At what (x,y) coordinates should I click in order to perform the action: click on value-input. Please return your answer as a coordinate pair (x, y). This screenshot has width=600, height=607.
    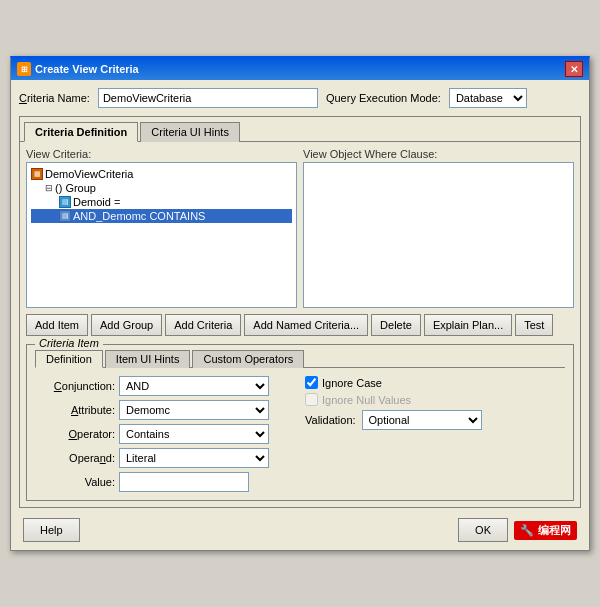
    Looking at the image, I should click on (184, 482).